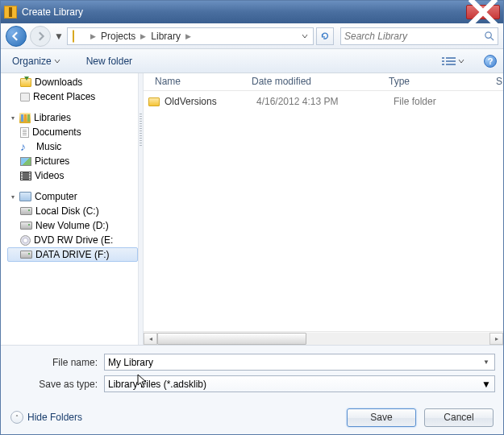 The height and width of the screenshot is (435, 504). What do you see at coordinates (59, 36) in the screenshot?
I see `nav-history-dropdown: ▼` at bounding box center [59, 36].